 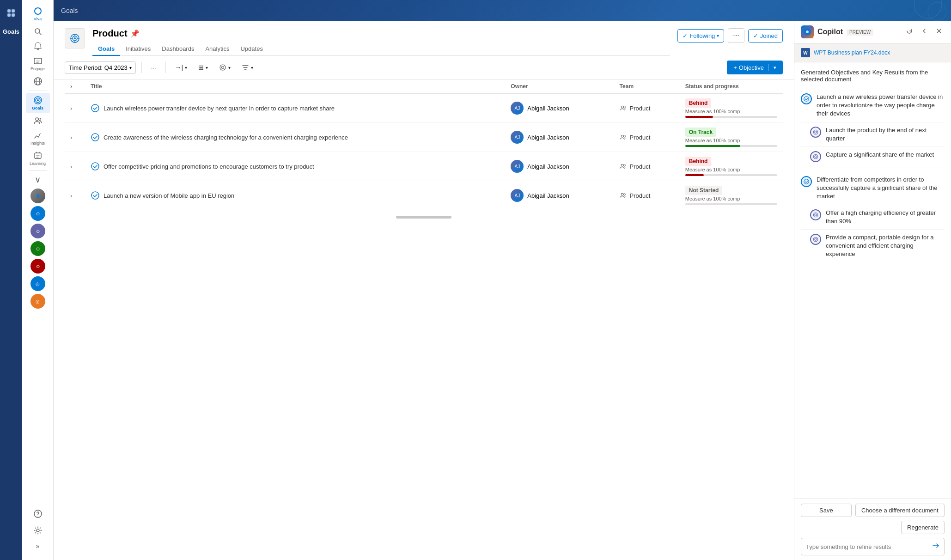 I want to click on okr-1-text: Launch a new wireless power transfer dev…, so click(x=881, y=105).